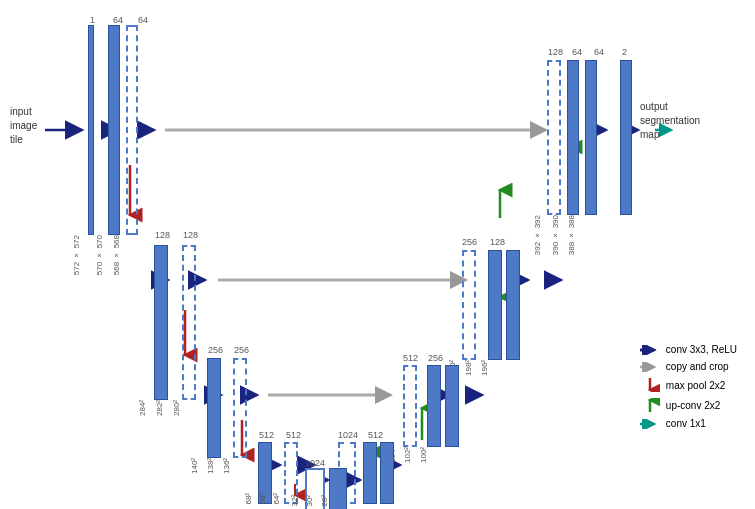 This screenshot has height=509, width=755. What do you see at coordinates (348, 435) in the screenshot?
I see `label-r3r-1024: 1024` at bounding box center [348, 435].